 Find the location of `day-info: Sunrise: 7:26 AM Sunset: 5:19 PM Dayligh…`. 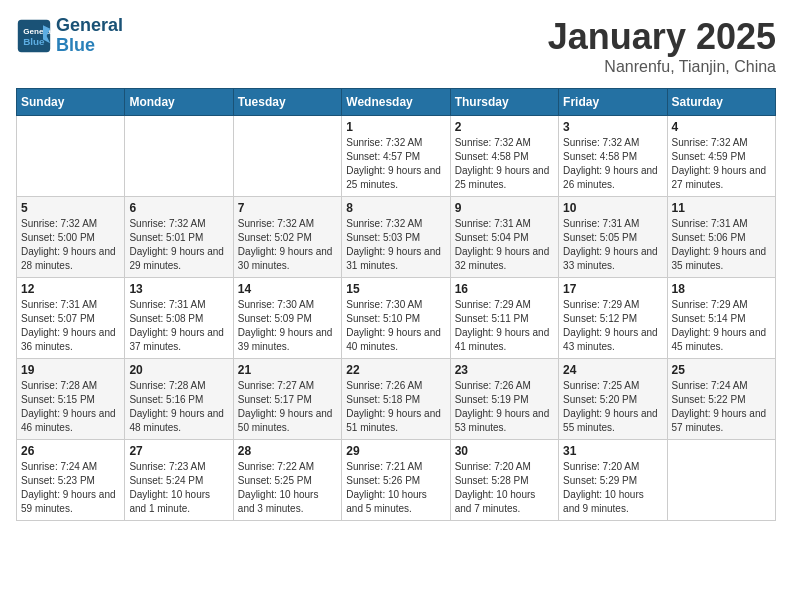

day-info: Sunrise: 7:26 AM Sunset: 5:19 PM Dayligh… is located at coordinates (504, 407).